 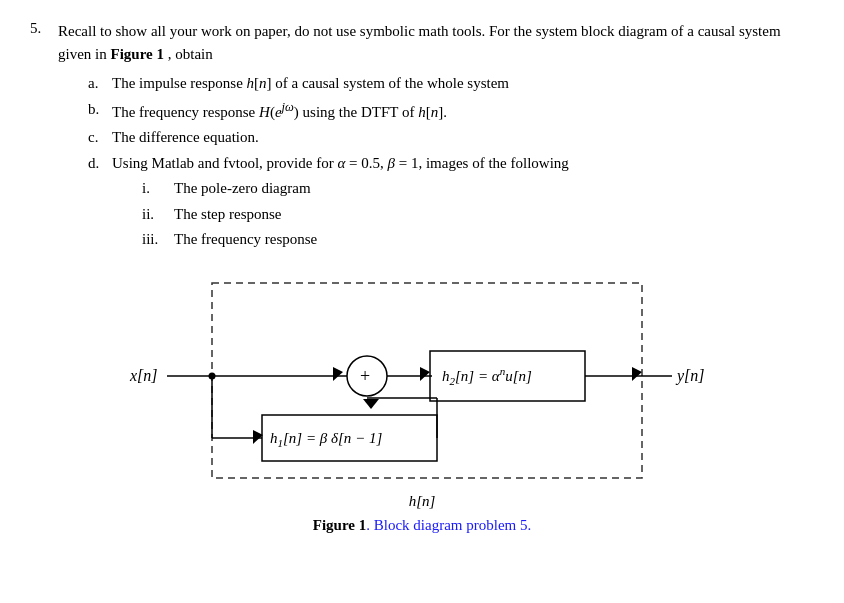 I want to click on math-H: H, so click(x=264, y=112).